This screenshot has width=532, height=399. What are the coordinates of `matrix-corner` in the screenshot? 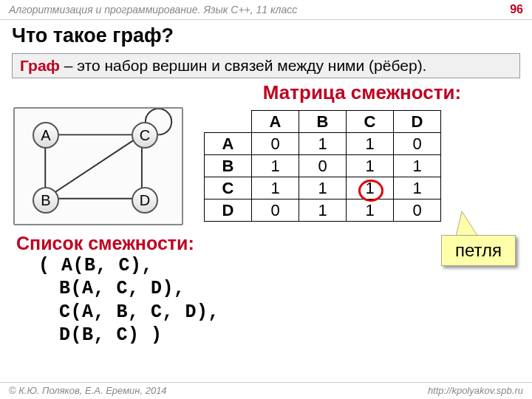 It's located at (228, 122).